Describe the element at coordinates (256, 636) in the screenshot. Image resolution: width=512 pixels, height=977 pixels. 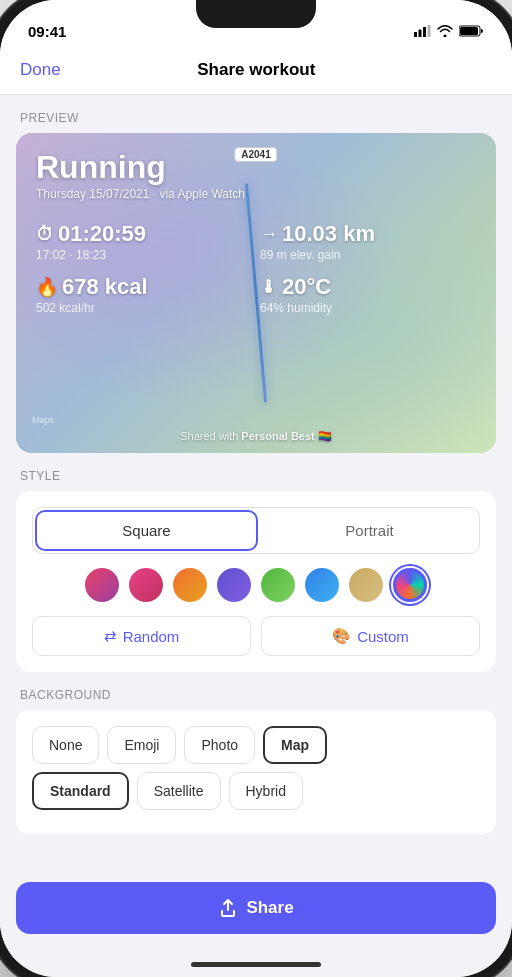
I see `style-actions: ⇄ Random 🎨 Custom` at that location.